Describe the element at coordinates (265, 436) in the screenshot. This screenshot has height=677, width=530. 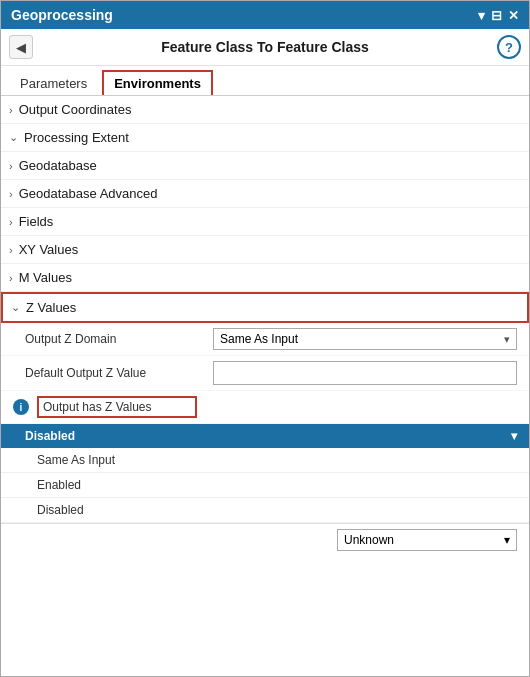
I see `dropdown-active-row: Disabled ▾` at that location.